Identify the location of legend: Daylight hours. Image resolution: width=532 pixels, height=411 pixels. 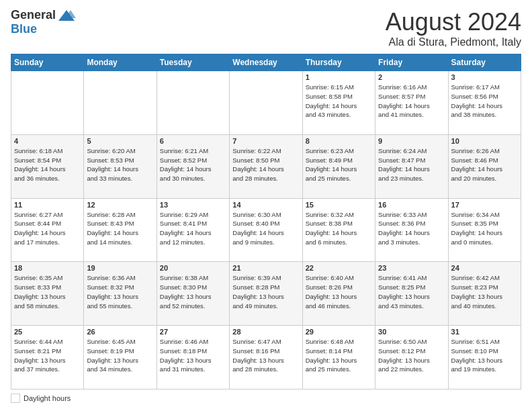
(266, 398).